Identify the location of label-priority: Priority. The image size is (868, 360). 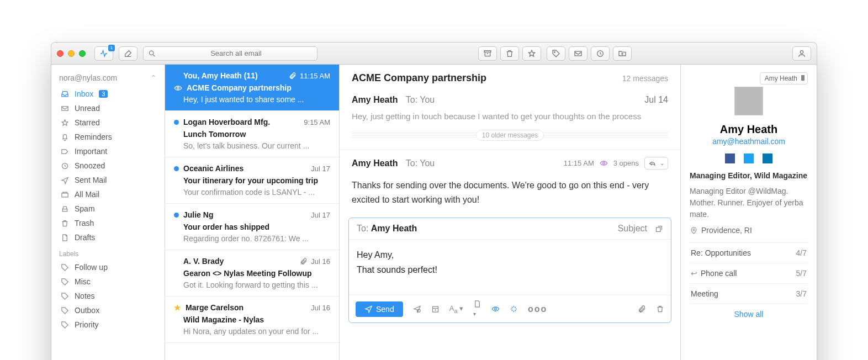
(108, 325).